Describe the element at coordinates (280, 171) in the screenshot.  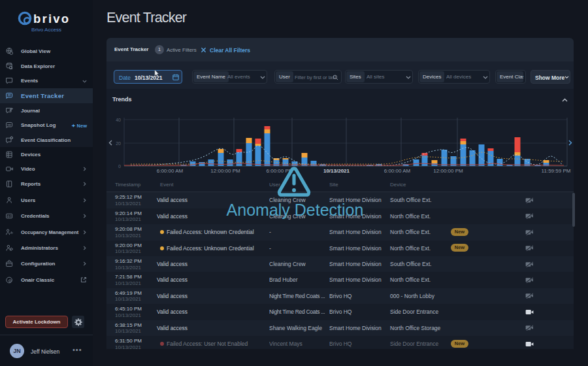
I see `svg-text: 6:00:00 PM` at that location.